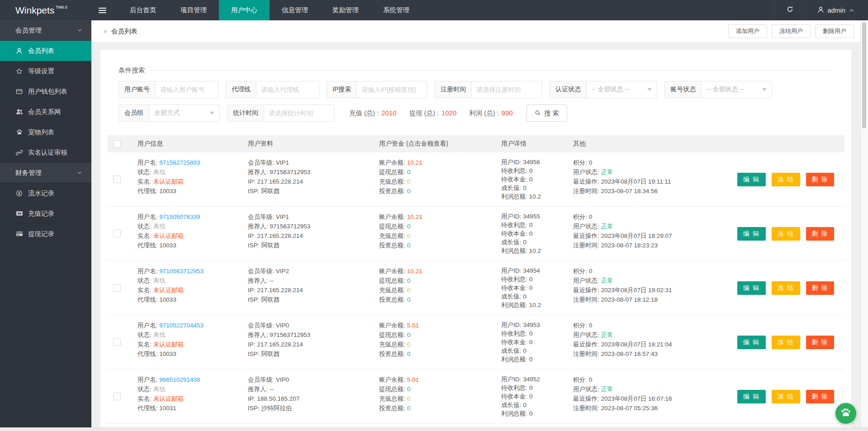 The height and width of the screenshot is (431, 868). I want to click on cell-profile: 会员等级:VIP1推荐人:971563712953IP:217.165.228.…, so click(308, 231).